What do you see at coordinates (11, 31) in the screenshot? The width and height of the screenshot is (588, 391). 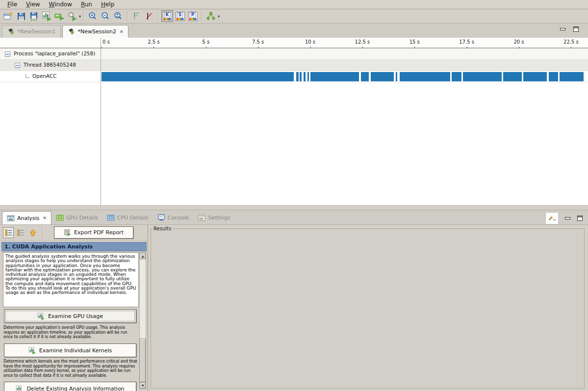 I see `session-icon` at bounding box center [11, 31].